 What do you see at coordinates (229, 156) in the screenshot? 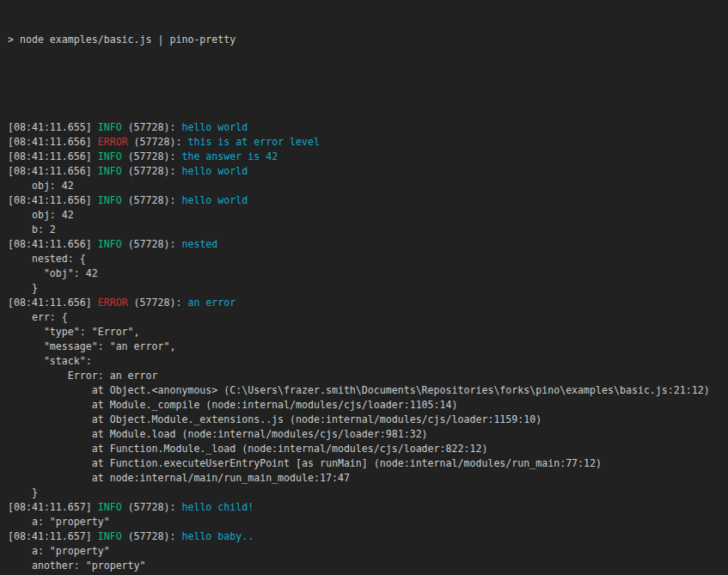
I see `log-message: the answer is 42` at bounding box center [229, 156].